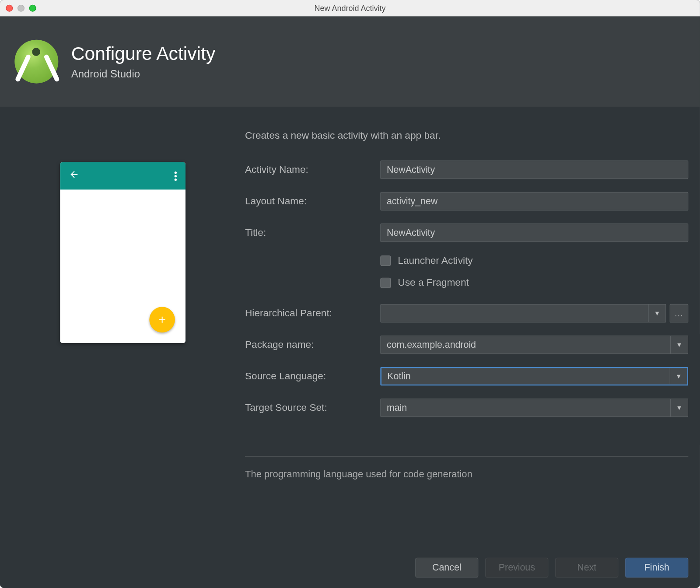  Describe the element at coordinates (534, 408) in the screenshot. I see `target-source-set-combo: main ▼` at that location.